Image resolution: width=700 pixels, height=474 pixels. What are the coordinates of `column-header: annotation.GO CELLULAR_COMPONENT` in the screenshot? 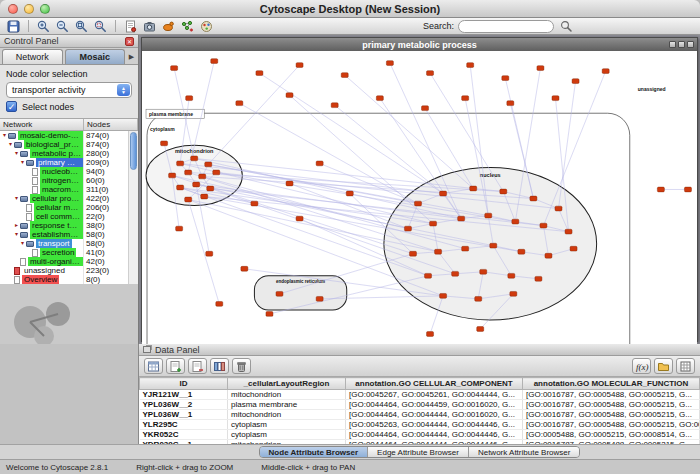 It's located at (434, 384).